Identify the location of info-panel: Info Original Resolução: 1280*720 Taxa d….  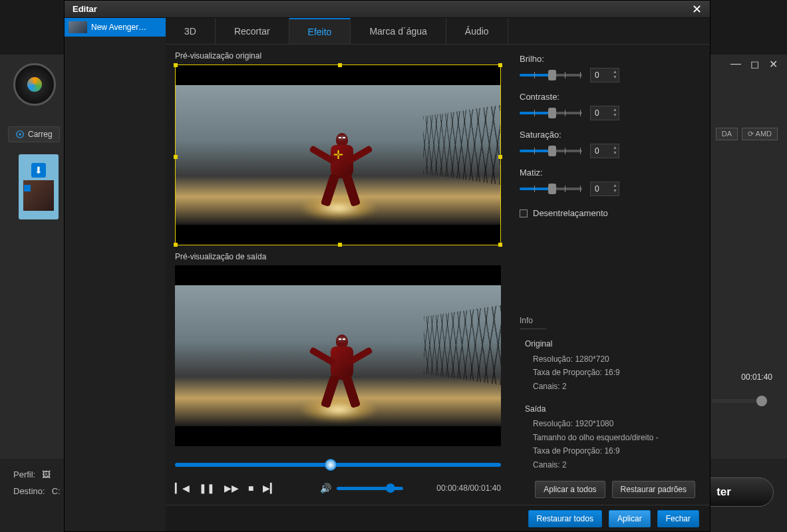
(609, 392).